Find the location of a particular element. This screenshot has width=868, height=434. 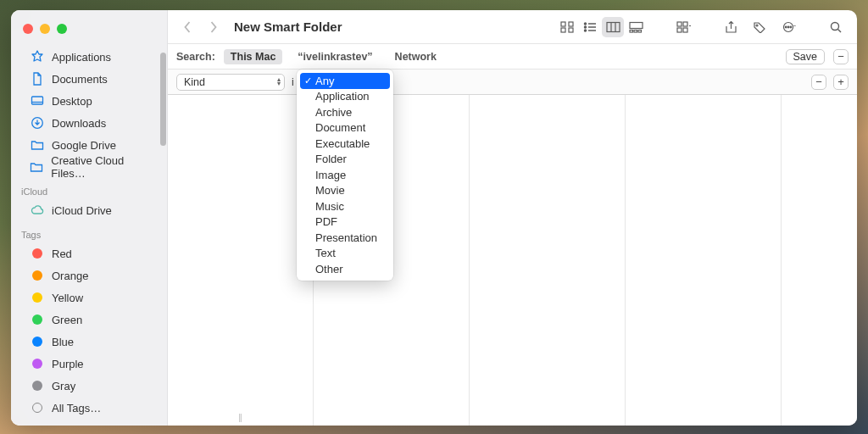

sidebar-item-label: Purple is located at coordinates (68, 364).